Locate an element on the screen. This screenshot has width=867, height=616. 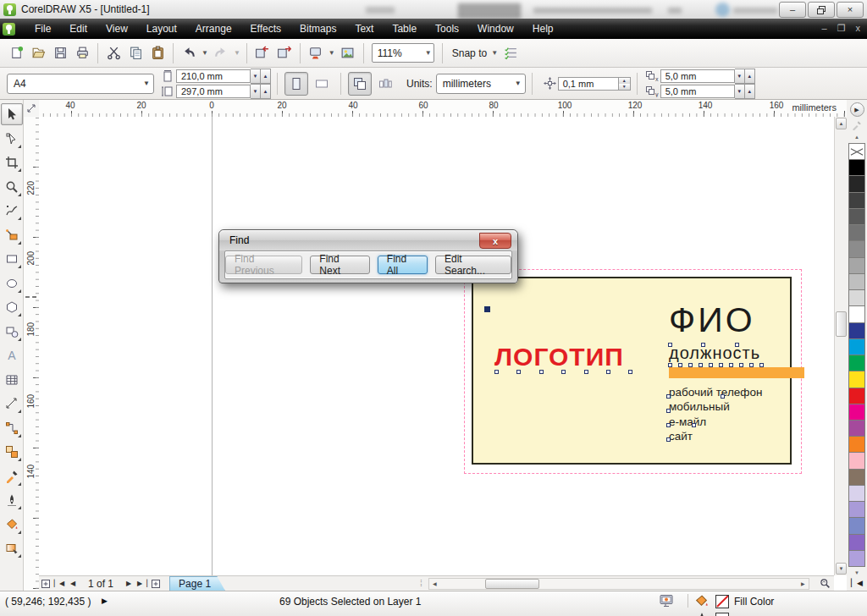
page-width-list-button: ▼ is located at coordinates (256, 76).